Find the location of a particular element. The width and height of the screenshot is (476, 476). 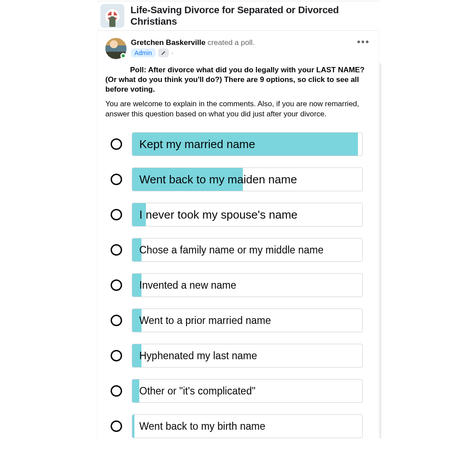

post-menu-button: ••• is located at coordinates (363, 42).